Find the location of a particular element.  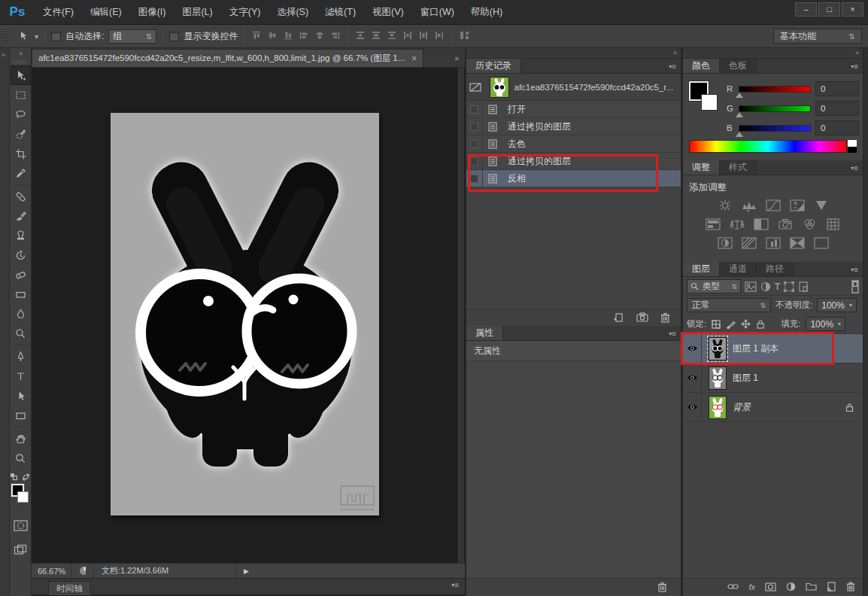

blur-tool is located at coordinates (21, 314).